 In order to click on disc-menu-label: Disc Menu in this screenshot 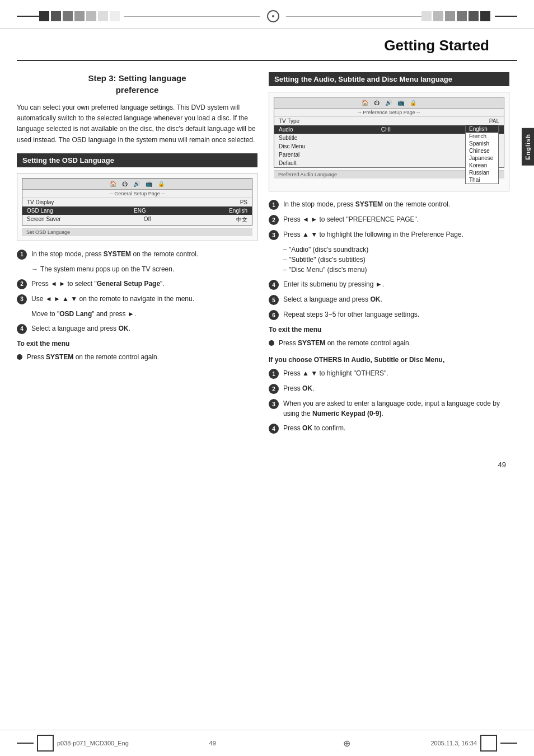, I will do `click(292, 147)`.